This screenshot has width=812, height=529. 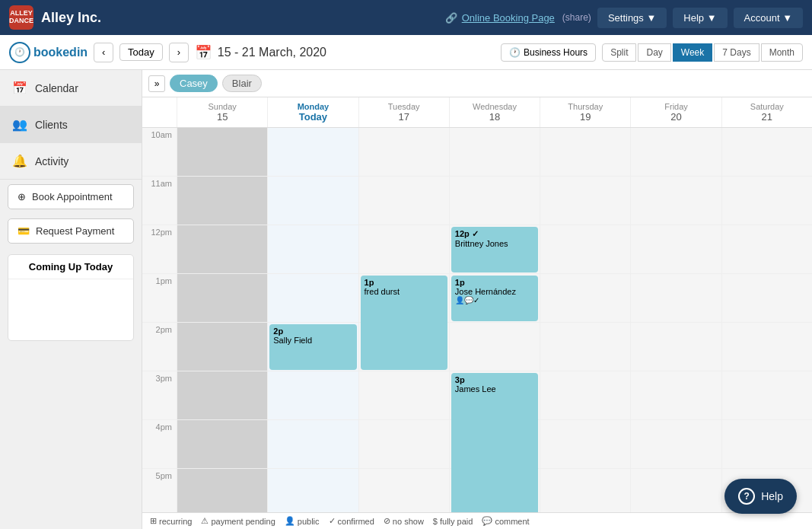 I want to click on legend: ⊞ recurring ⚠ payment pending 👤 public ✓…, so click(x=477, y=521).